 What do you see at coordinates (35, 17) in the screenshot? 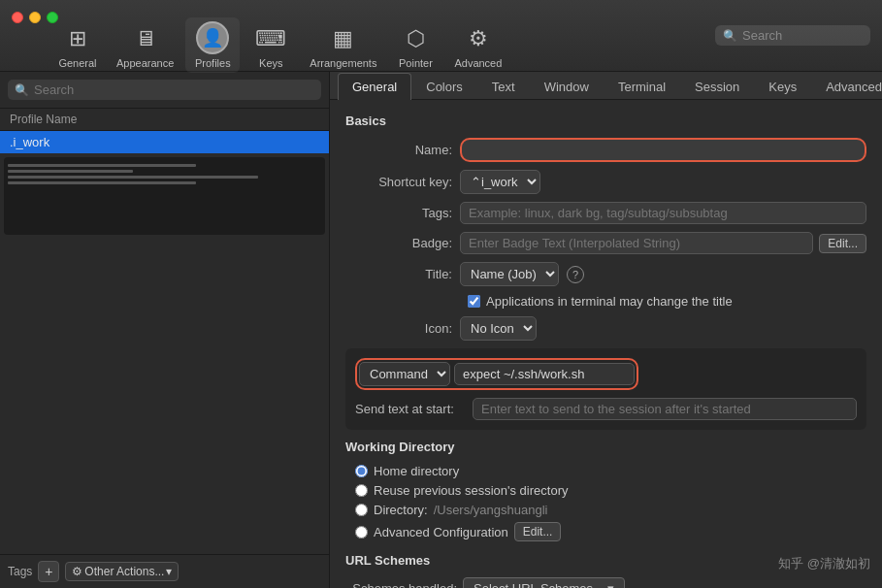
I see `minimize-button` at bounding box center [35, 17].